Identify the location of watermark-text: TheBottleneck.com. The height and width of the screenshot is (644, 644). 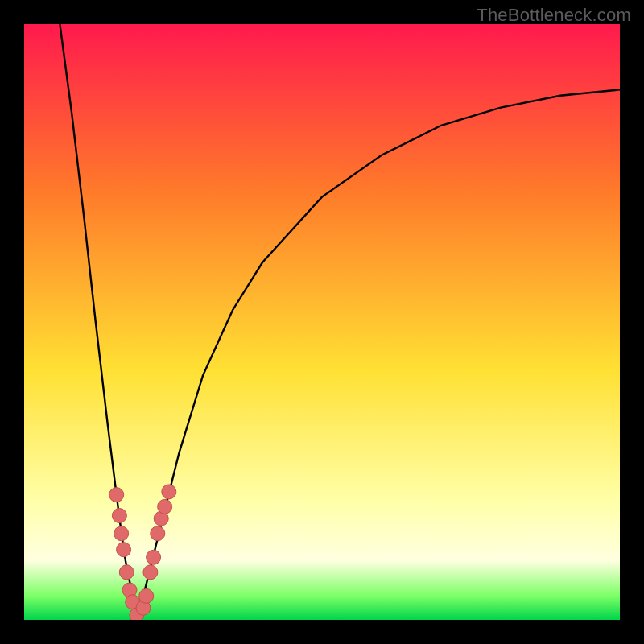
(554, 15).